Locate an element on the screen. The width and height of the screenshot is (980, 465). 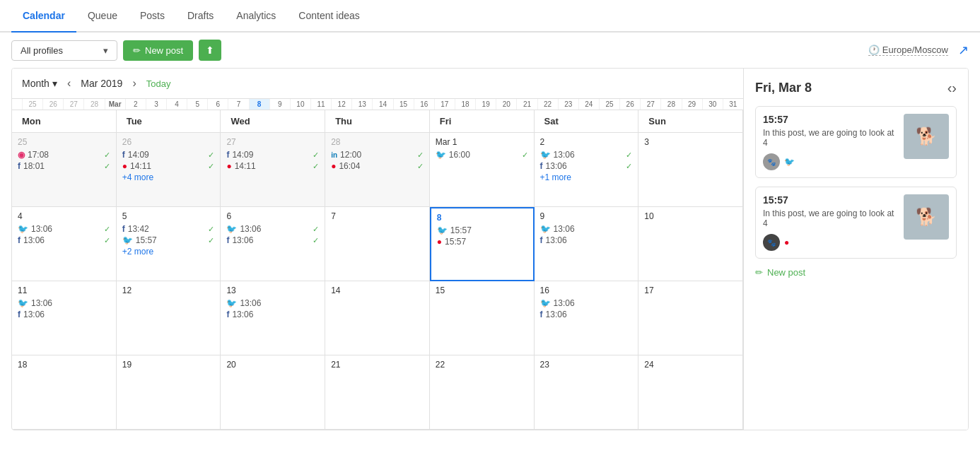
event-row: in12:00✓ is located at coordinates (378, 155).